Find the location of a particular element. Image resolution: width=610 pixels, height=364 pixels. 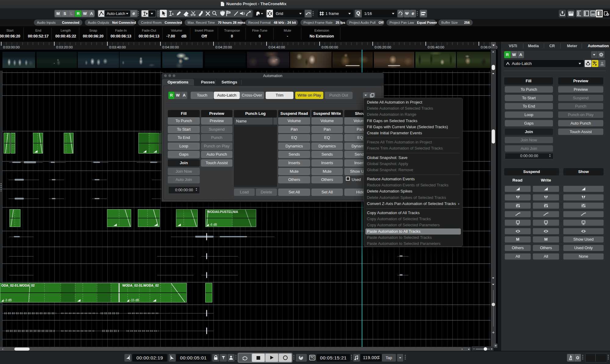

svg-text: a is located at coordinates (173, 14).